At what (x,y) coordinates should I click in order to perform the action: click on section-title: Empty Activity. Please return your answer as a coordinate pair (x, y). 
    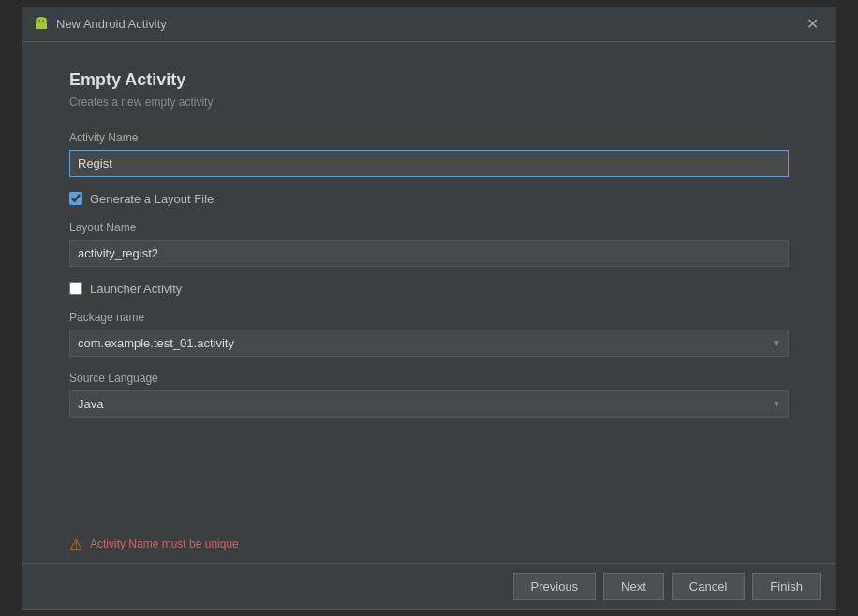
    Looking at the image, I should click on (429, 81).